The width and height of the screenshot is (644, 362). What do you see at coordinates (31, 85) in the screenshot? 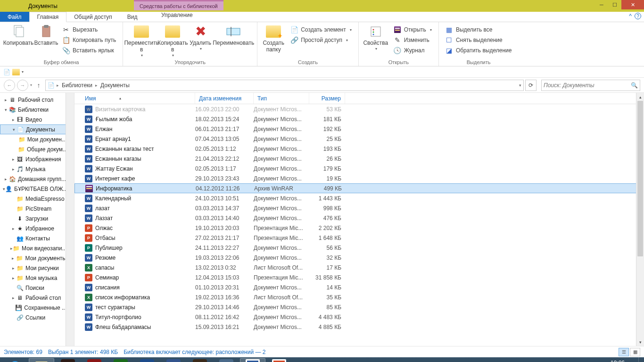
I see `recent-dropdown-icon: ▾` at bounding box center [31, 85].